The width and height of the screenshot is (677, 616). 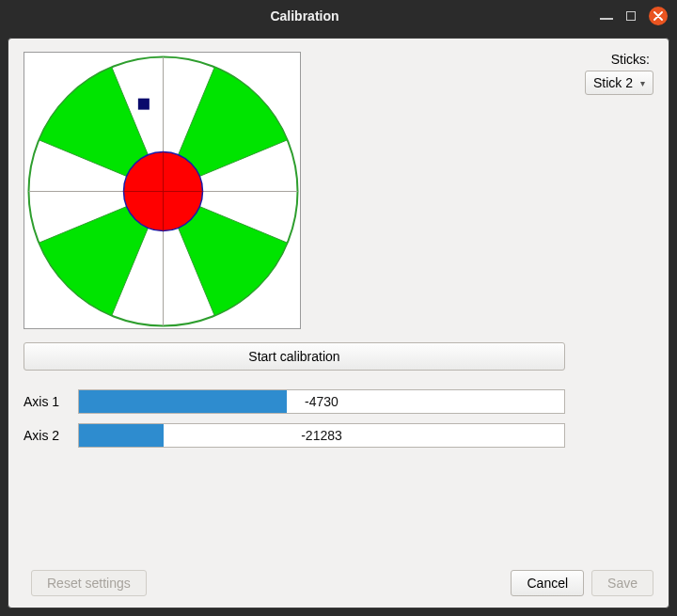 What do you see at coordinates (634, 16) in the screenshot?
I see `window-controls` at bounding box center [634, 16].